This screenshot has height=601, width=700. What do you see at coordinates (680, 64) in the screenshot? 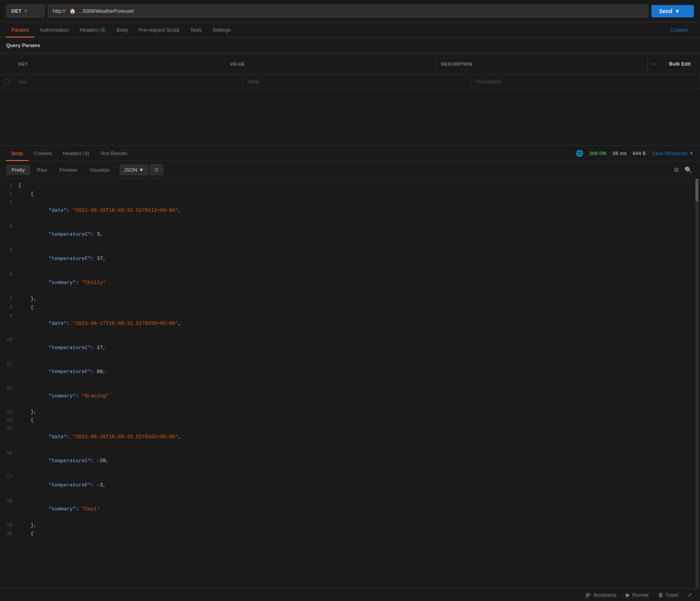
I see `bulk-edit-button: Bulk Edit` at bounding box center [680, 64].